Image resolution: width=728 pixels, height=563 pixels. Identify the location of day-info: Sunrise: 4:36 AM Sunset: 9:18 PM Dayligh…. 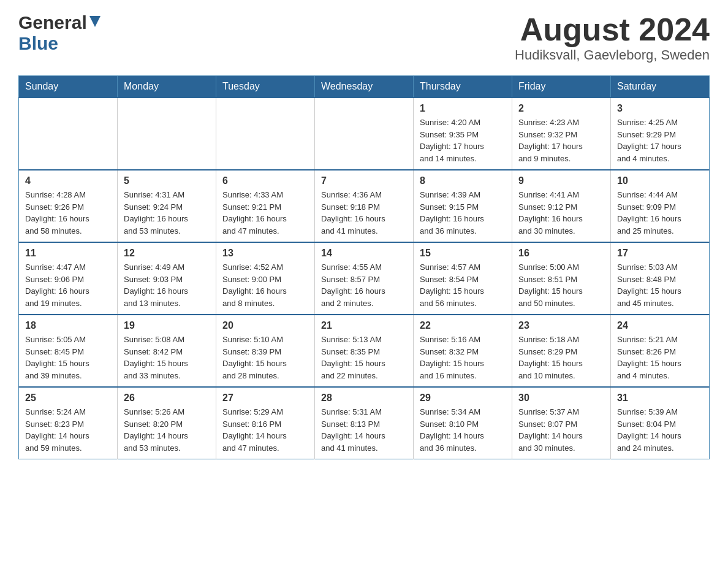
(364, 213).